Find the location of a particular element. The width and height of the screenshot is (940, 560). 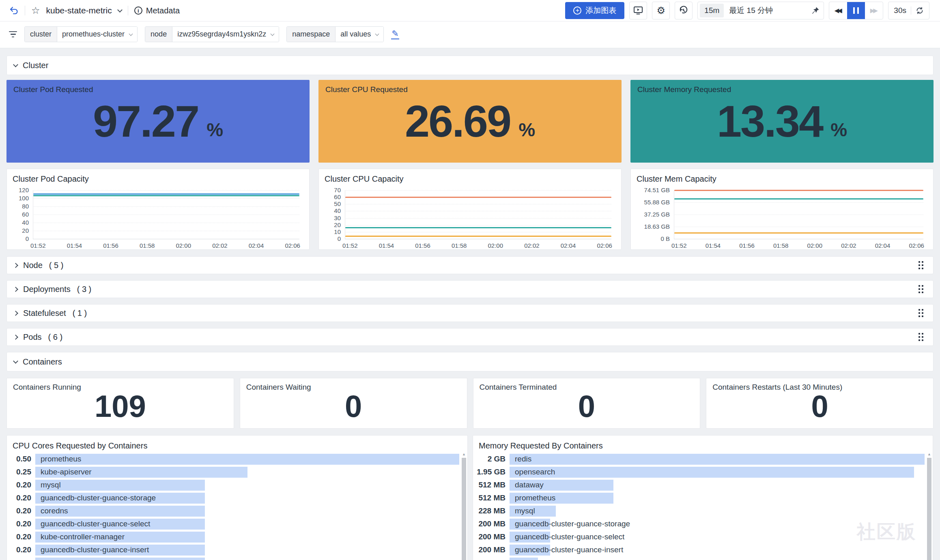

filter-namespace-label: namespace is located at coordinates (311, 34).